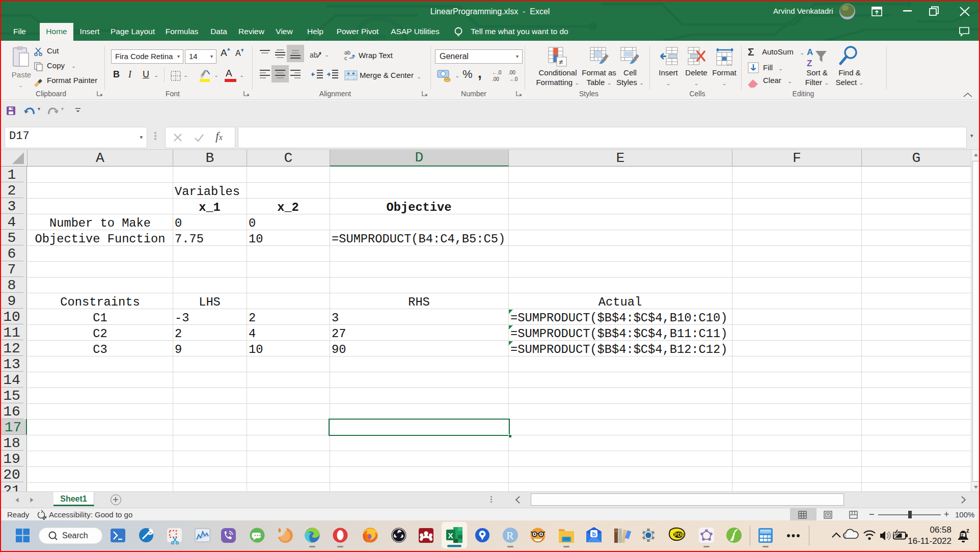 The height and width of the screenshot is (552, 980). I want to click on svg-text: ab, so click(314, 55).